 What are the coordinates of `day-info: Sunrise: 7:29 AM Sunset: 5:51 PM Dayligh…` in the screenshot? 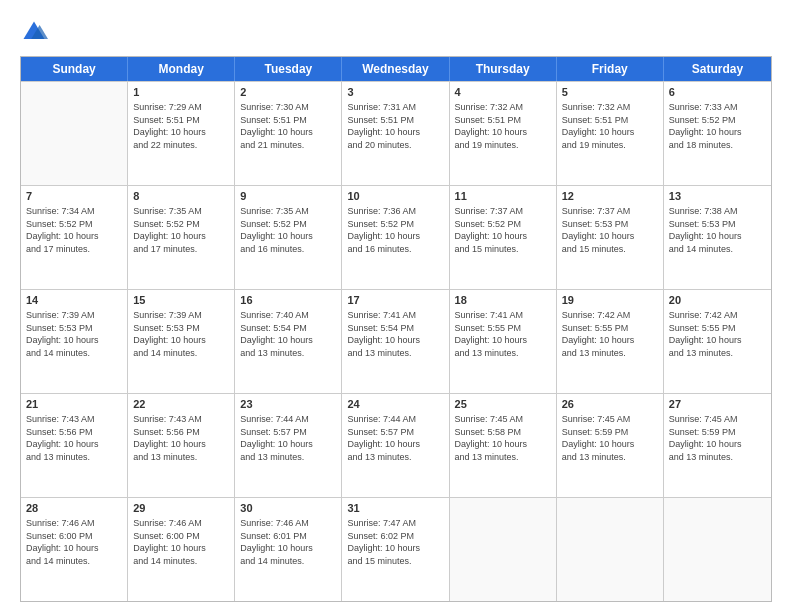 It's located at (170, 126).